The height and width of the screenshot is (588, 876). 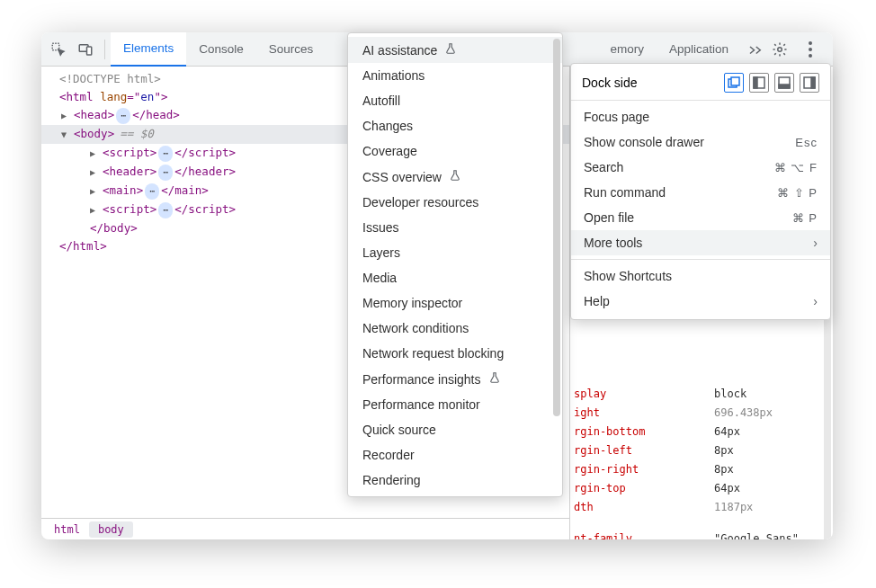 What do you see at coordinates (455, 50) in the screenshot?
I see `submenu-item-ai-assistance: AI assistance` at bounding box center [455, 50].